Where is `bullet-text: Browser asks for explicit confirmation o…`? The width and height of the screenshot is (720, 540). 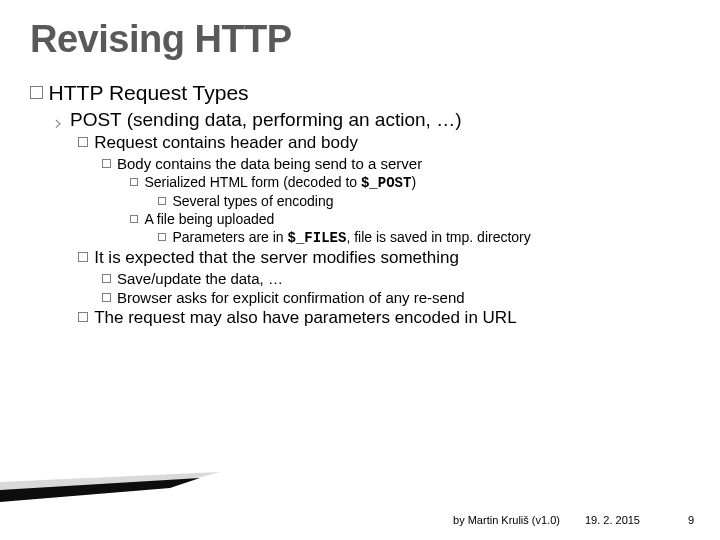
bullet-text: Browser asks for explicit confirmation o… is located at coordinates (291, 298).